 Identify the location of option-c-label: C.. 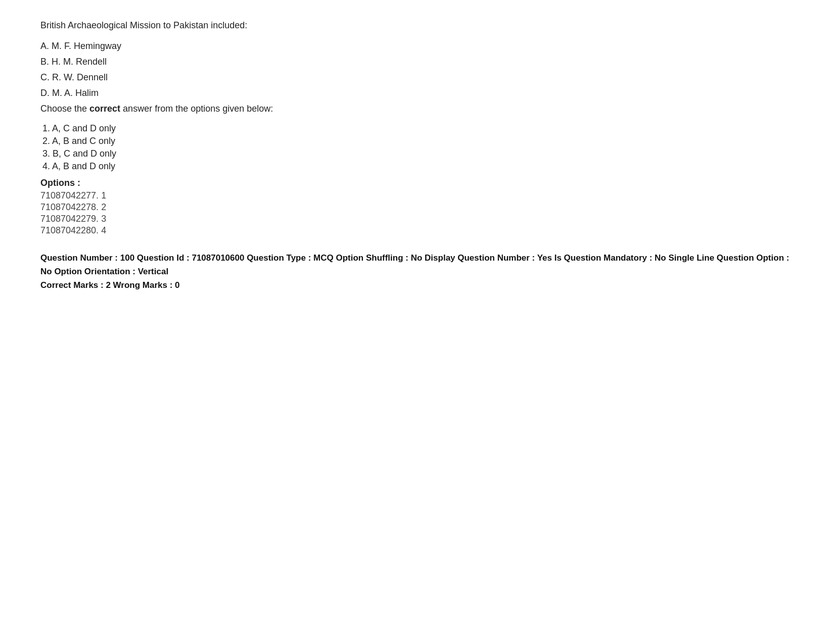
(47, 77).